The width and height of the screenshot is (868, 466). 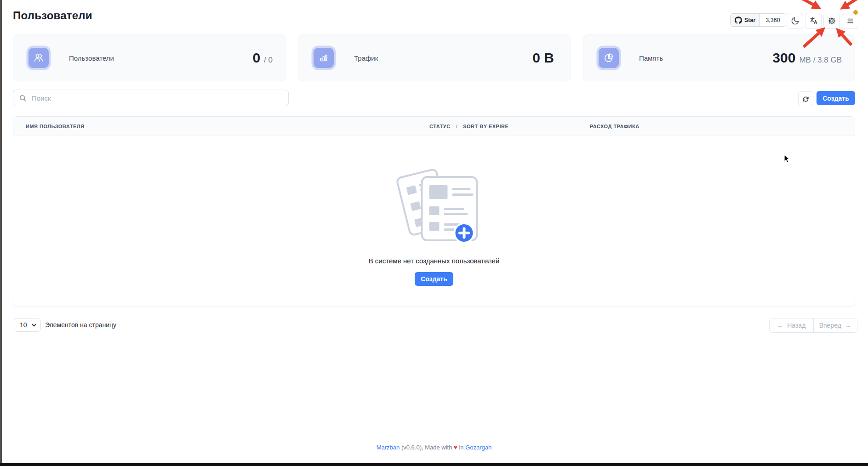 What do you see at coordinates (1, 233) in the screenshot?
I see `window-left-edge` at bounding box center [1, 233].